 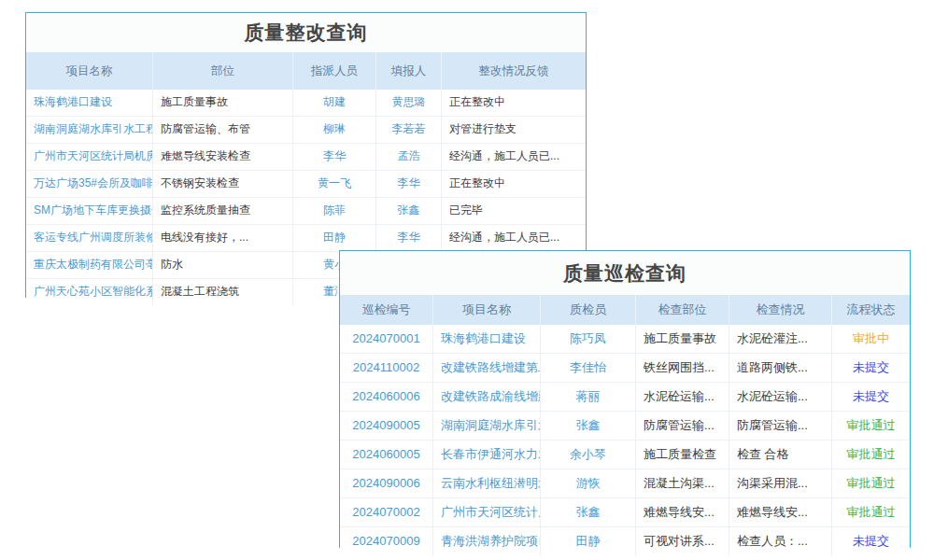 I want to click on reporter-cell: 张鑫, so click(x=409, y=211).